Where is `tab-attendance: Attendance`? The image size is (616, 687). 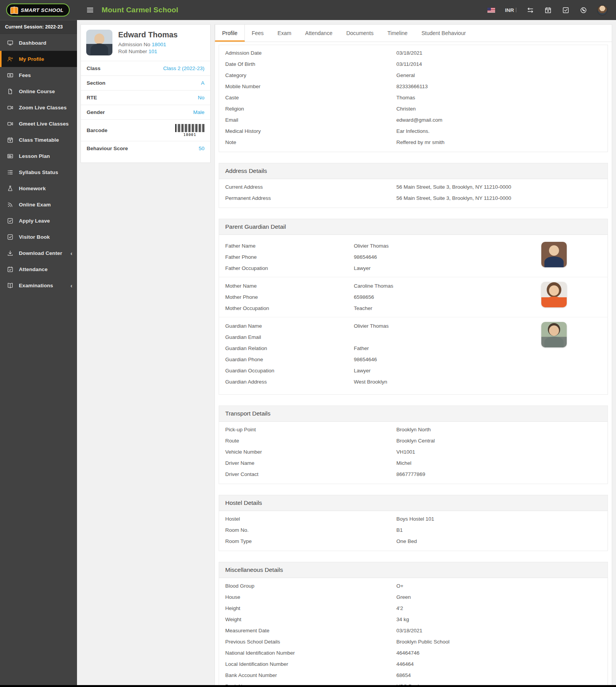
tab-attendance: Attendance is located at coordinates (319, 33).